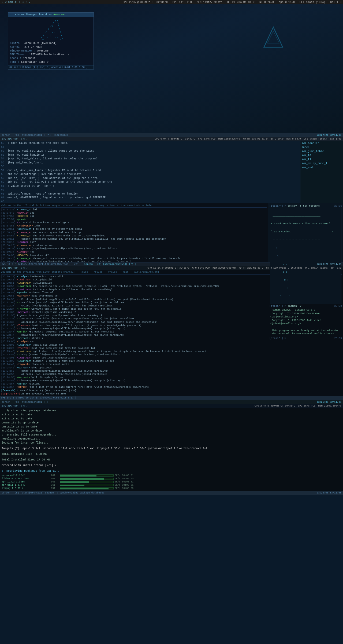 This screenshot has width=343, height=644. What do you see at coordinates (305, 232) in the screenshot?
I see `irc-right: [stzsa"~]-> cowsay -f tux fortune 23:36 …` at bounding box center [305, 232].